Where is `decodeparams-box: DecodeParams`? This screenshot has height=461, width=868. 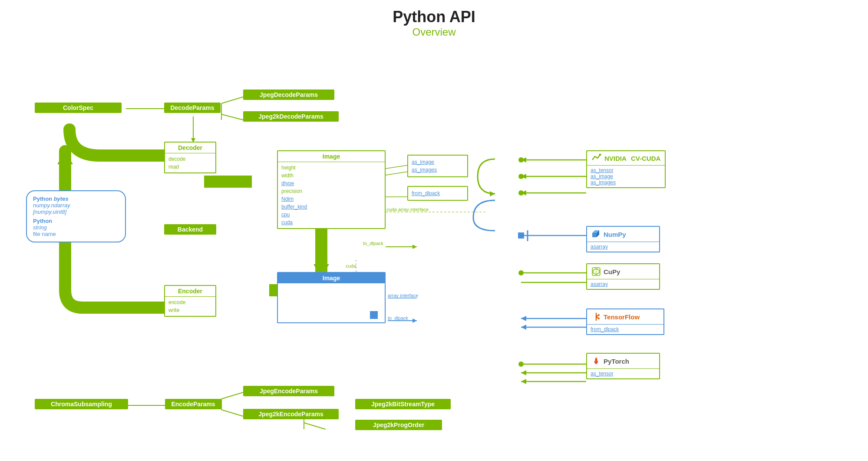
decodeparams-box: DecodeParams is located at coordinates (192, 108).